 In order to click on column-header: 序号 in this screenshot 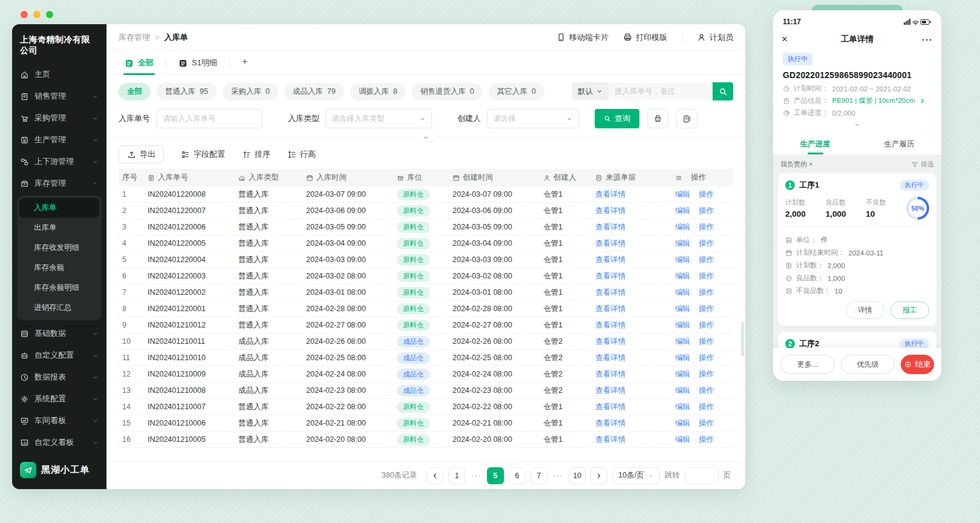, I will do `click(131, 178)`.